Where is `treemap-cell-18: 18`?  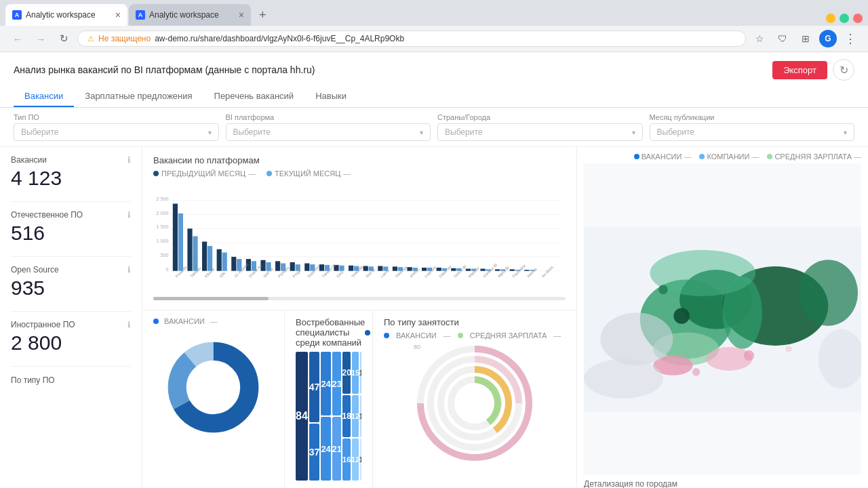 treemap-cell-18: 18 is located at coordinates (347, 416).